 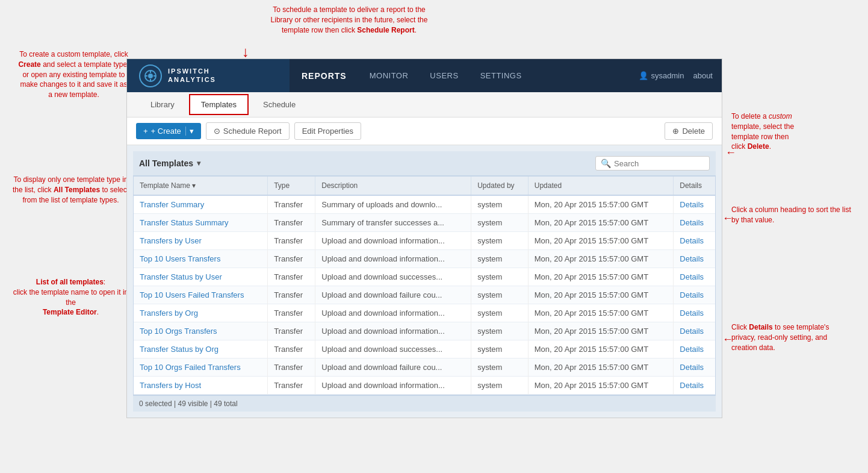 What do you see at coordinates (166, 163) in the screenshot?
I see `all-templates-label: All Templates` at bounding box center [166, 163].